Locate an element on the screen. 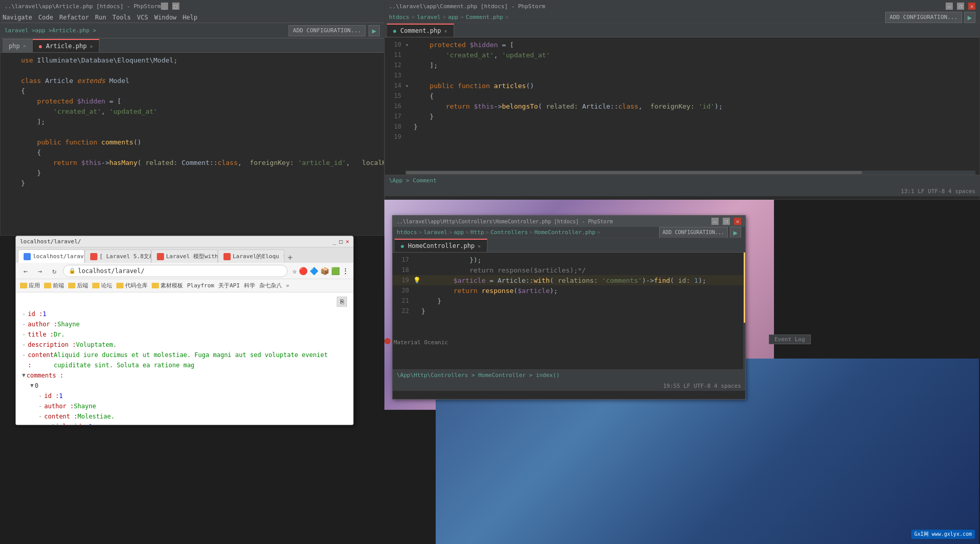  close-tab-article: ✕ is located at coordinates (91, 46).